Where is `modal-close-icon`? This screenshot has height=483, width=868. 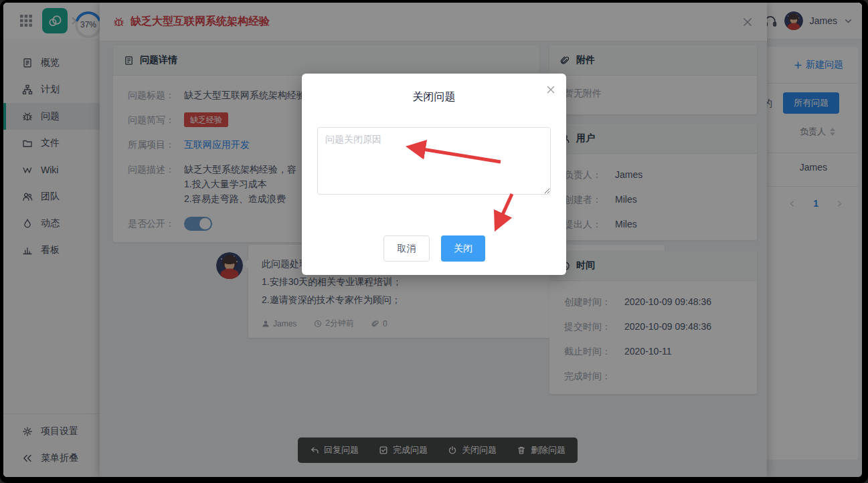 modal-close-icon is located at coordinates (551, 90).